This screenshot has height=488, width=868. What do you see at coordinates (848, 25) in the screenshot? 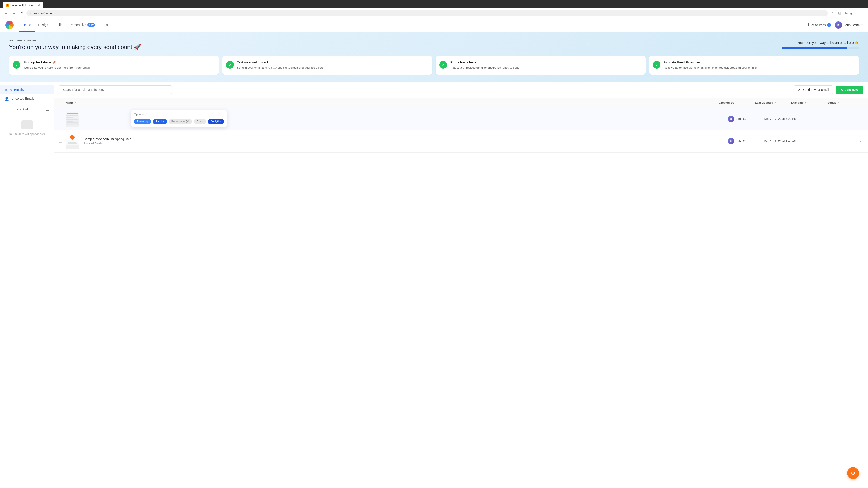
I see `user-menu: JS John Smith ▾` at bounding box center [848, 25].